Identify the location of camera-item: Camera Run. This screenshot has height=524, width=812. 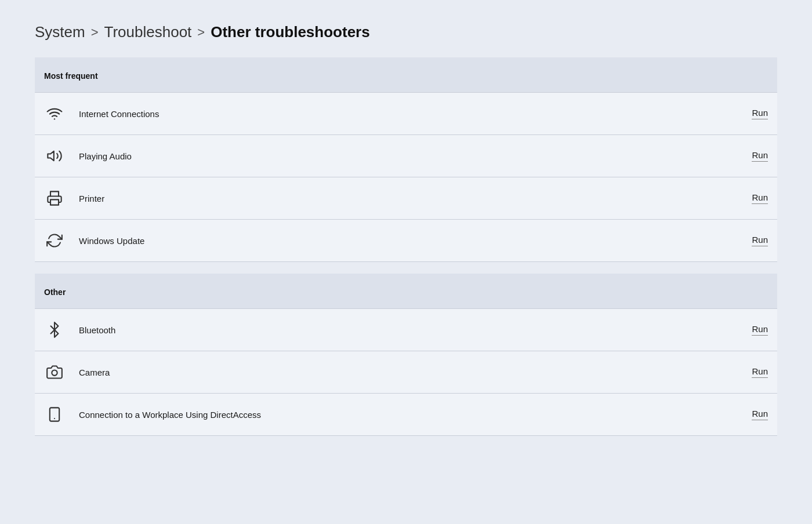
(406, 372).